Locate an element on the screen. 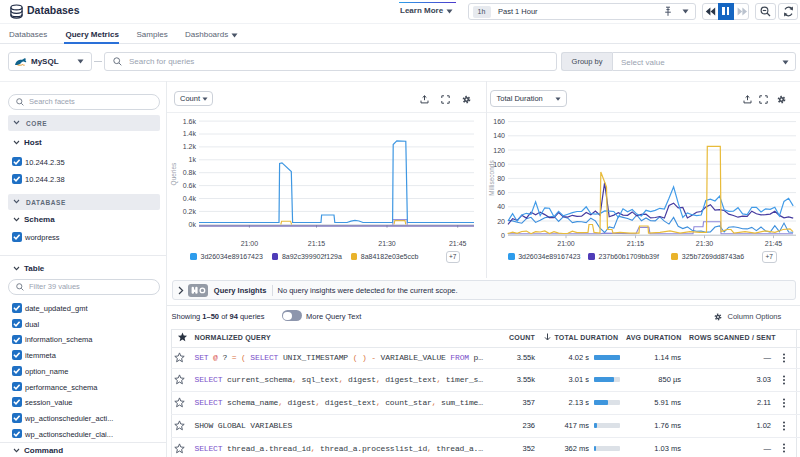 This screenshot has width=800, height=457. svg-text: 1k is located at coordinates (193, 160).